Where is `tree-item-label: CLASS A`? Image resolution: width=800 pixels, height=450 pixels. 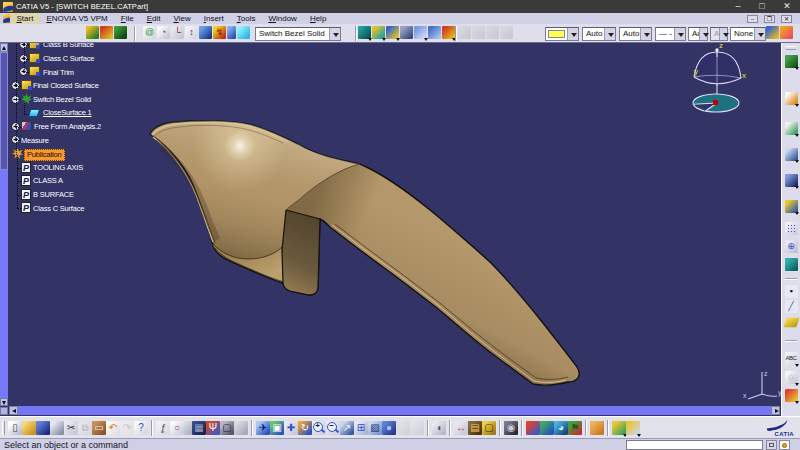
tree-item-label: CLASS A is located at coordinates (48, 181).